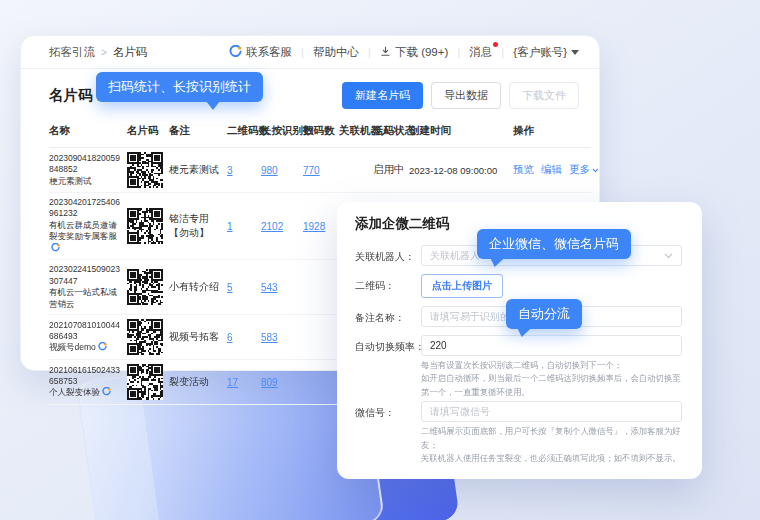 This screenshot has width=760, height=520. I want to click on upload-image-button: 点击上传图片, so click(462, 286).